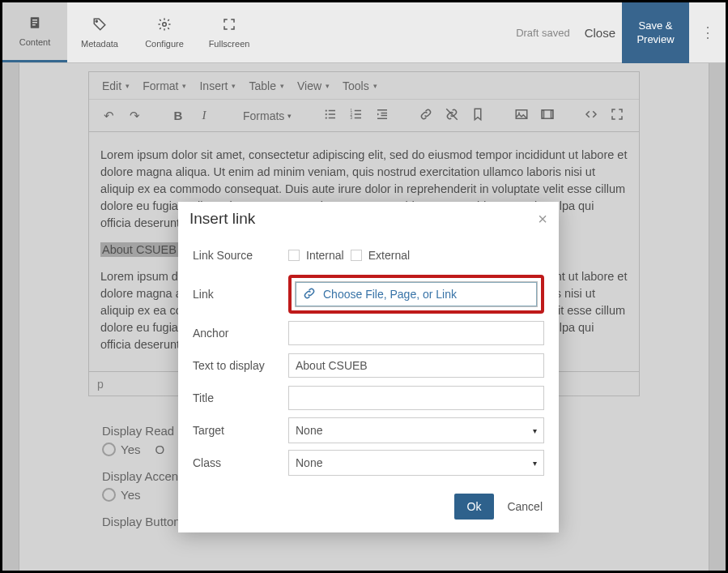 This screenshot has width=728, height=573. What do you see at coordinates (442, 32) in the screenshot?
I see `topbar-right: Draft saved Close` at bounding box center [442, 32].